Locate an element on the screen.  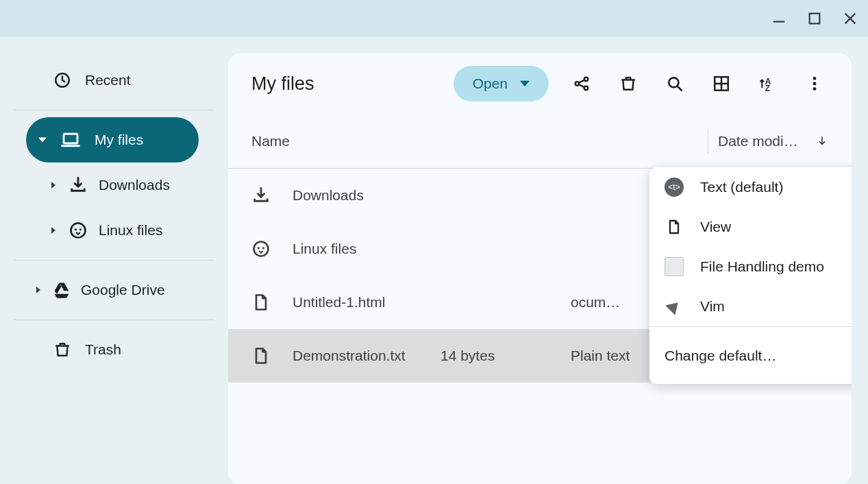
titlebar is located at coordinates (434, 19).